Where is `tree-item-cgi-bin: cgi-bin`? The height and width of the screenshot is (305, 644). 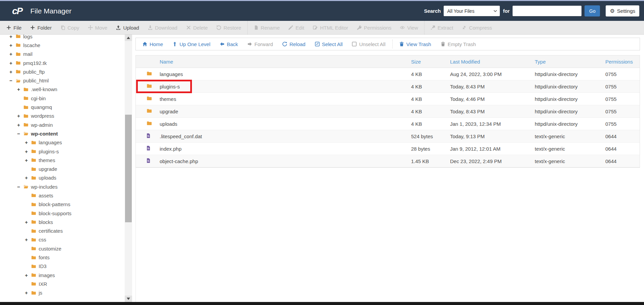
tree-item-cgi-bin: cgi-bin is located at coordinates (62, 98).